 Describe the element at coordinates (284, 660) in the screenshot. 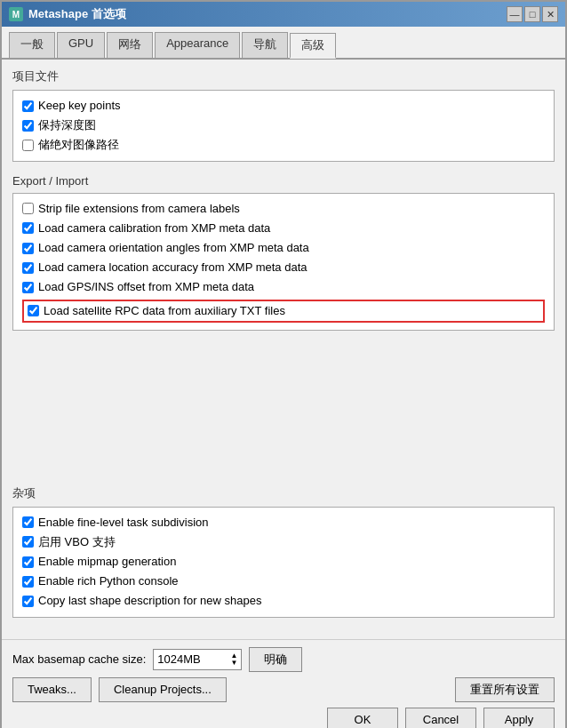

I see `cache-row: Max basemap cache size: 1024MB ▲ ▼ 明确` at that location.